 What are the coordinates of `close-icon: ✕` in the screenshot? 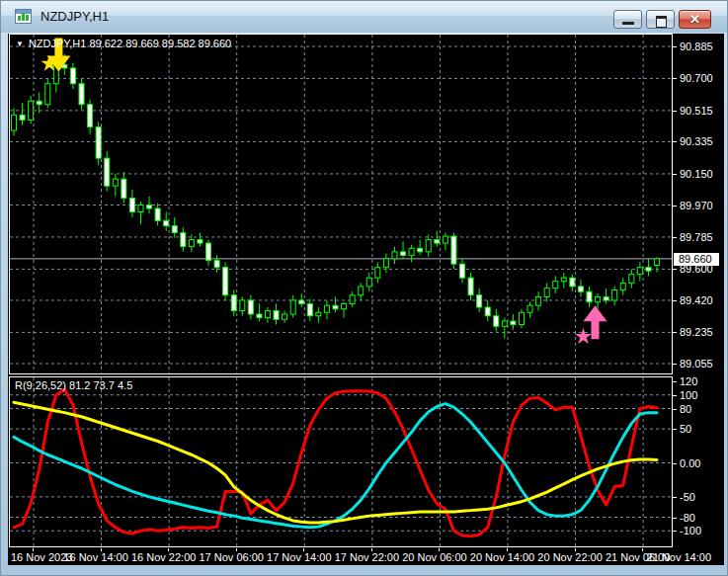 It's located at (695, 20).